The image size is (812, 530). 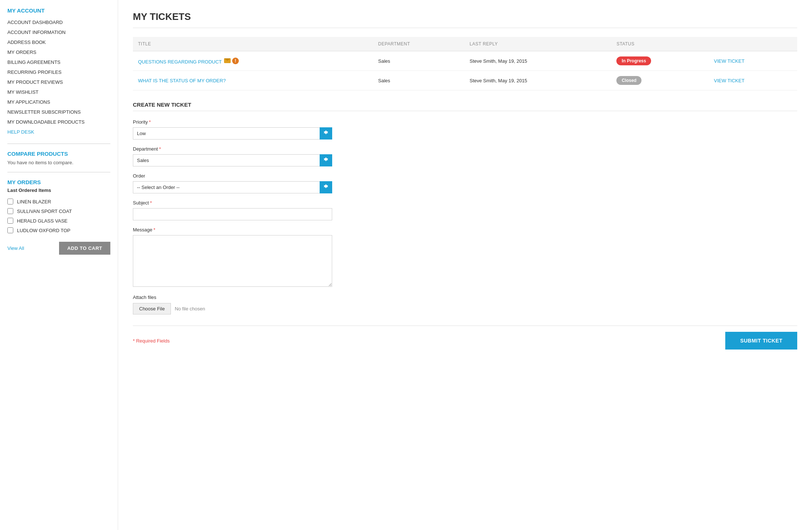 I want to click on view-all-link: View All, so click(x=16, y=248).